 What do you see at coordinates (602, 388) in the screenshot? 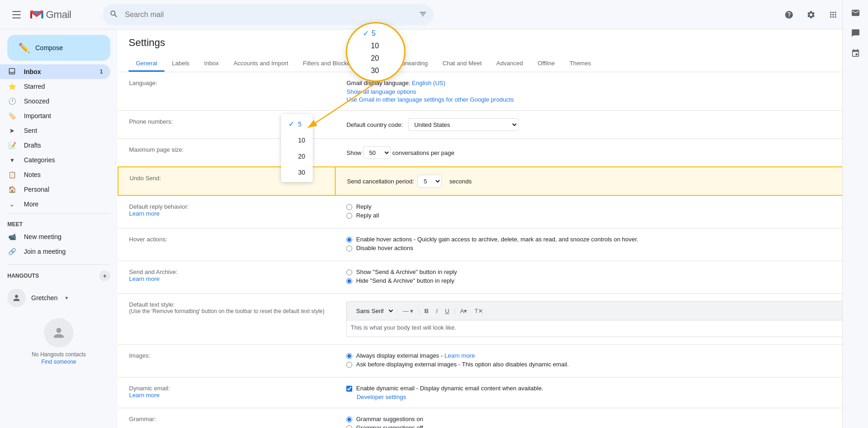
I see `enable-dynamic-option: Enable dynamic email - Display dynamic e…` at bounding box center [602, 388].